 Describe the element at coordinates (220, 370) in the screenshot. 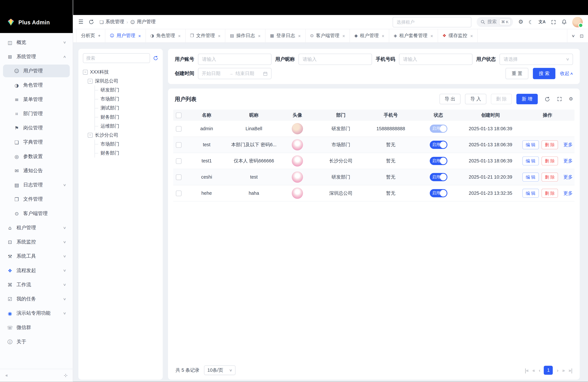

I see `page-size-select: 10条/页 ∨` at that location.